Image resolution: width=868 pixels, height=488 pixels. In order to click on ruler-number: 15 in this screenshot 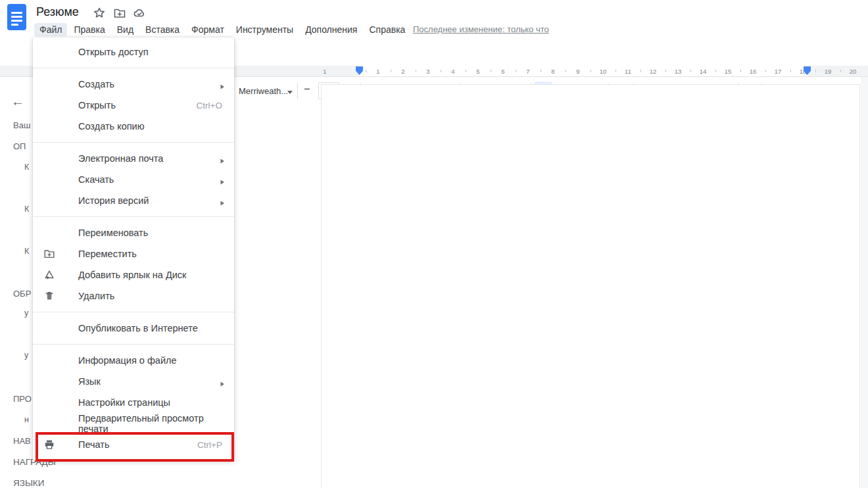, I will do `click(729, 71)`.